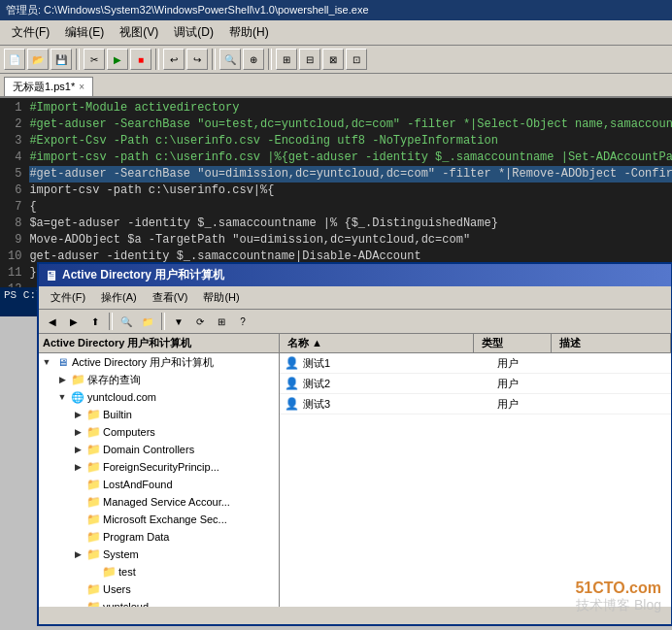  I want to click on code-line-6: import-csv -path c:\userinfo.csv|%{, so click(351, 190).